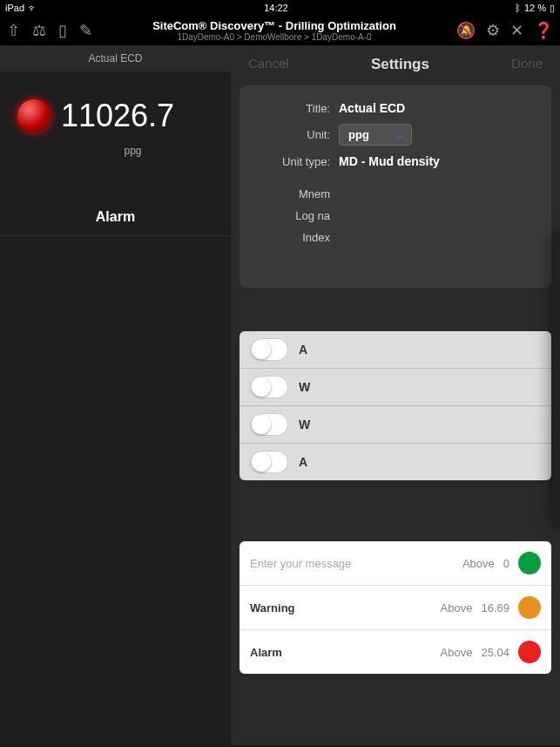 The height and width of the screenshot is (747, 560). What do you see at coordinates (276, 8) in the screenshot?
I see `clock: 14:22` at bounding box center [276, 8].